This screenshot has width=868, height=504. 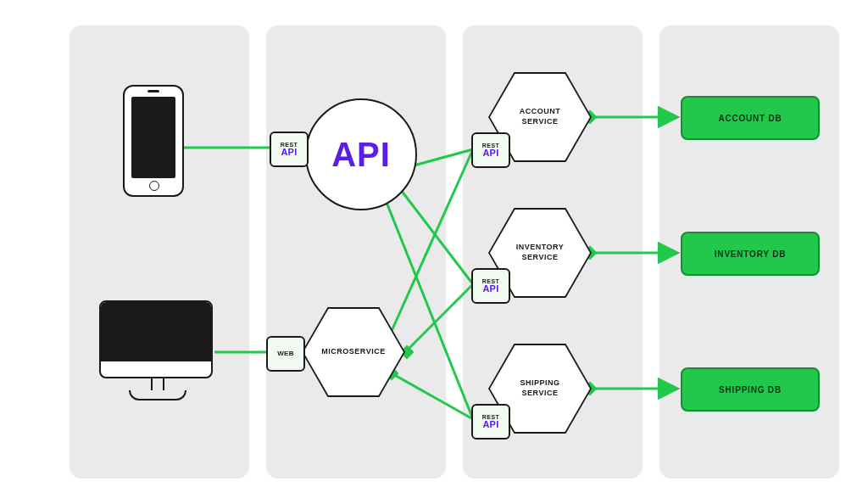 What do you see at coordinates (156, 351) in the screenshot?
I see `desktop-client-icon` at bounding box center [156, 351].